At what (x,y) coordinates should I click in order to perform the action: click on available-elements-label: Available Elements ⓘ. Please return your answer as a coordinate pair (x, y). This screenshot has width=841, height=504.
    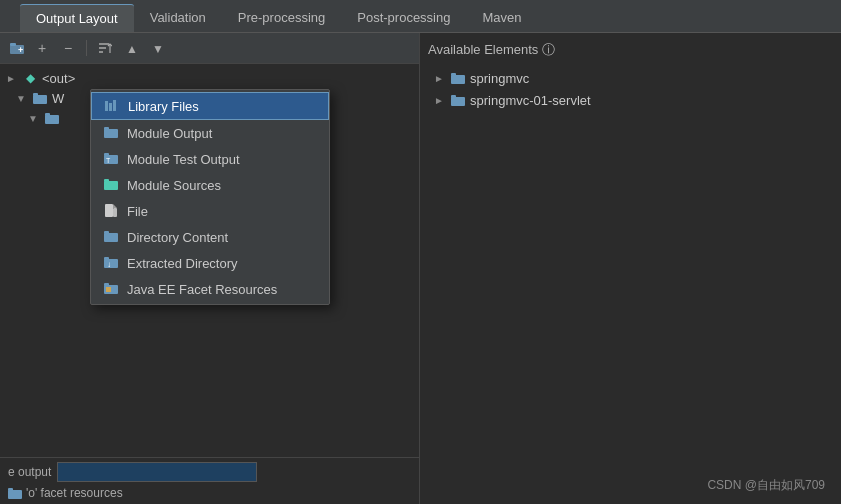
    Looking at the image, I should click on (492, 50).